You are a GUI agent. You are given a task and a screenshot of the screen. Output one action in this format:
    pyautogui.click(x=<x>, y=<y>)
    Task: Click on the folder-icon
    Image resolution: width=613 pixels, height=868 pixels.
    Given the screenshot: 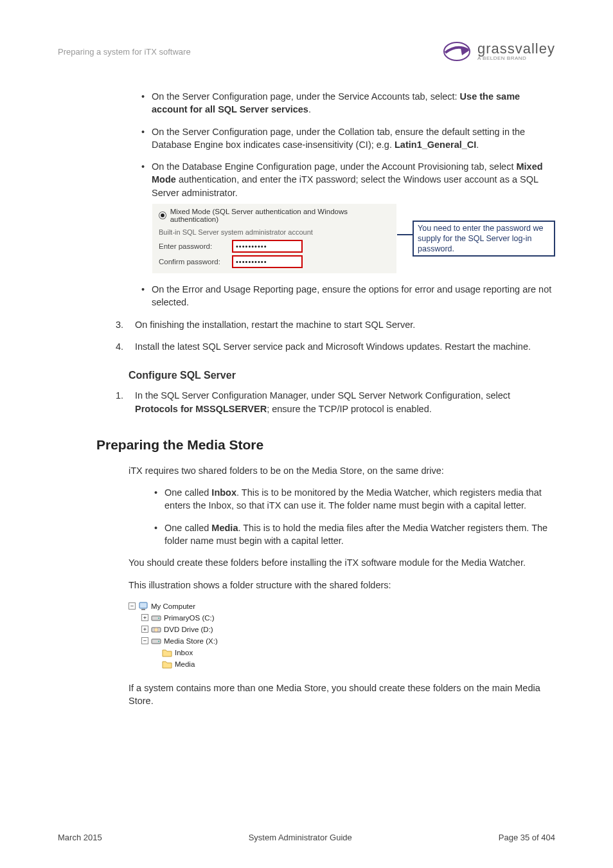 What is the action you would take?
    pyautogui.click(x=167, y=664)
    